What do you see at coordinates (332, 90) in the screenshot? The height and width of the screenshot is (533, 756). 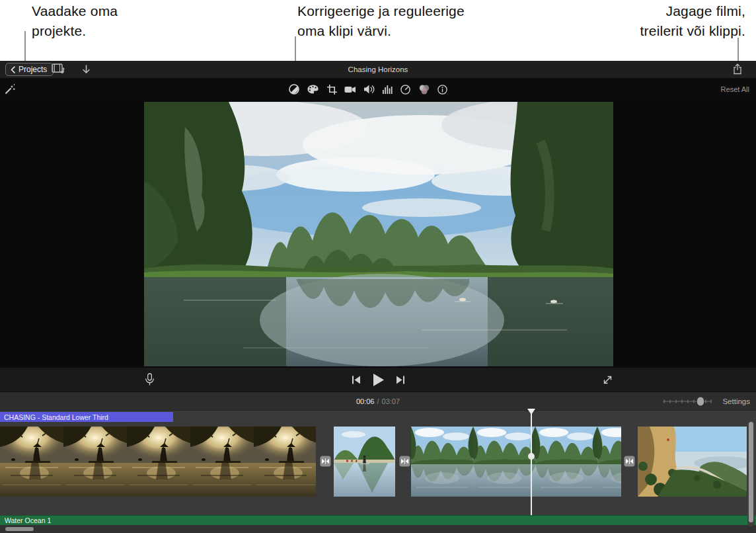 I see `crop-icon` at bounding box center [332, 90].